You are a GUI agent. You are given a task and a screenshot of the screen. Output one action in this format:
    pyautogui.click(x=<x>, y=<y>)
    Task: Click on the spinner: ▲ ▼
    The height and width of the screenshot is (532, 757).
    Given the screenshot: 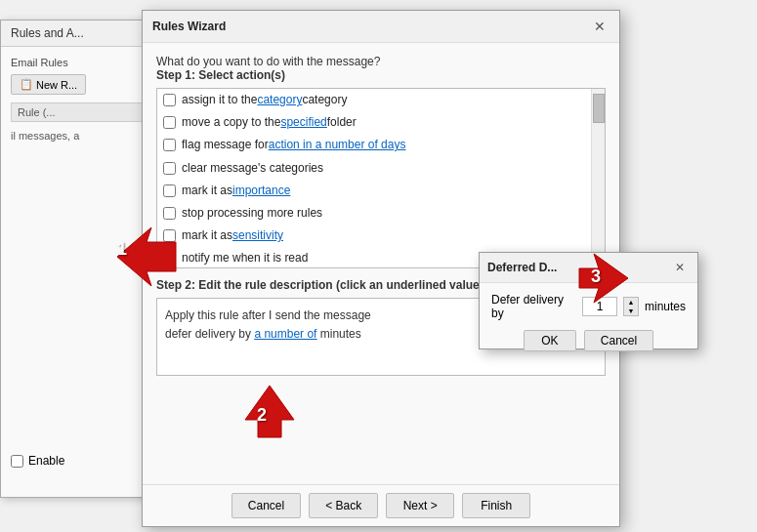 What is the action you would take?
    pyautogui.click(x=631, y=307)
    